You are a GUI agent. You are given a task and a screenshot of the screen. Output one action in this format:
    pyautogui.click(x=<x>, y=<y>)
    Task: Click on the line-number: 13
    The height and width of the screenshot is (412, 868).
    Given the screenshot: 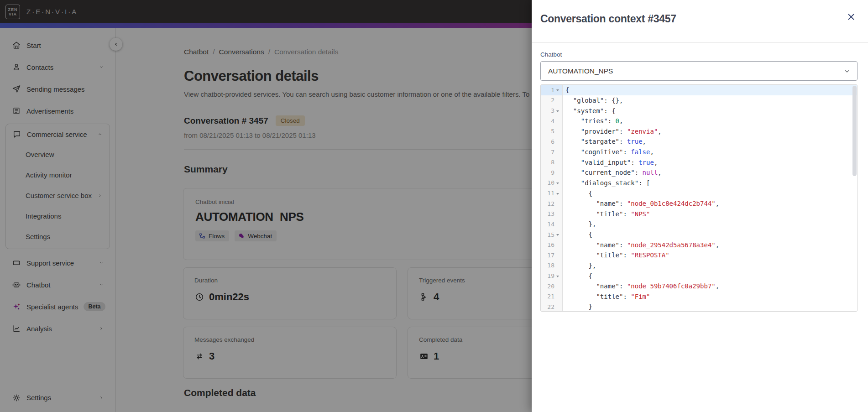 What is the action you would take?
    pyautogui.click(x=552, y=214)
    